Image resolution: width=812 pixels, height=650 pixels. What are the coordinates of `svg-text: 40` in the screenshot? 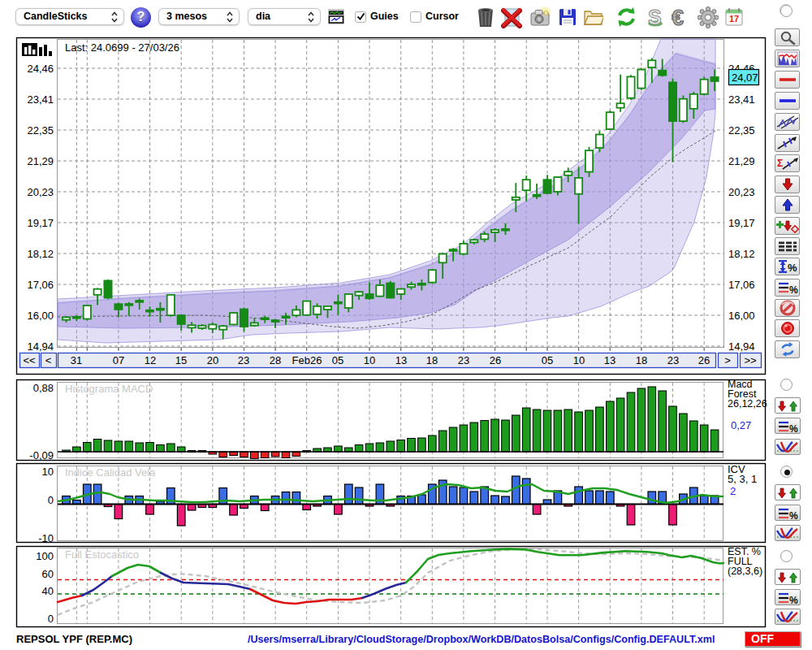 It's located at (48, 592).